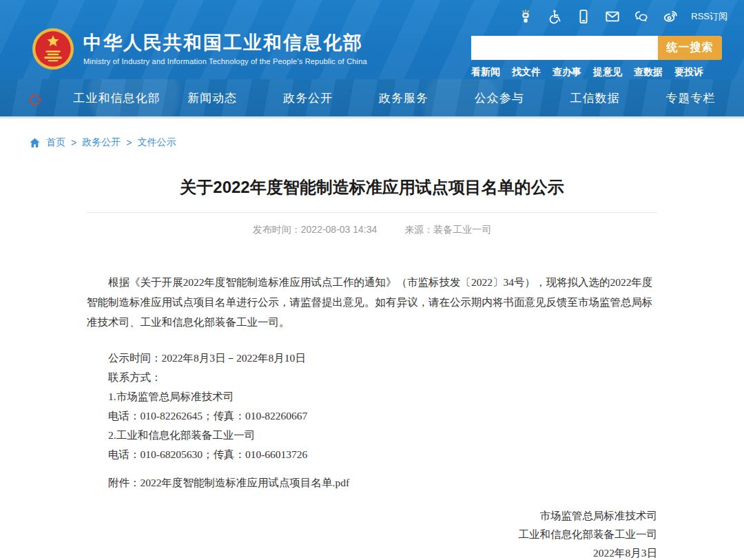 Image resolution: width=744 pixels, height=560 pixels. Describe the element at coordinates (689, 72) in the screenshot. I see `quick-link-complaint: 要投诉` at that location.